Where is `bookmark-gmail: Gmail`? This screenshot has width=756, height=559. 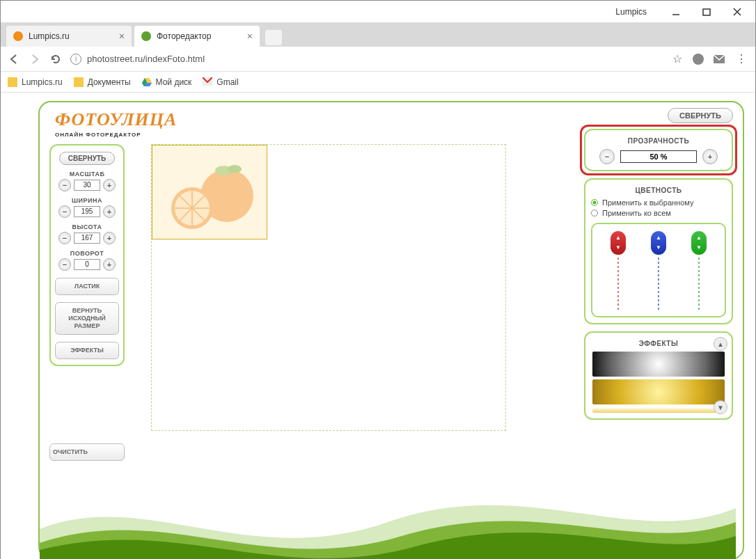 bookmark-gmail: Gmail is located at coordinates (220, 82).